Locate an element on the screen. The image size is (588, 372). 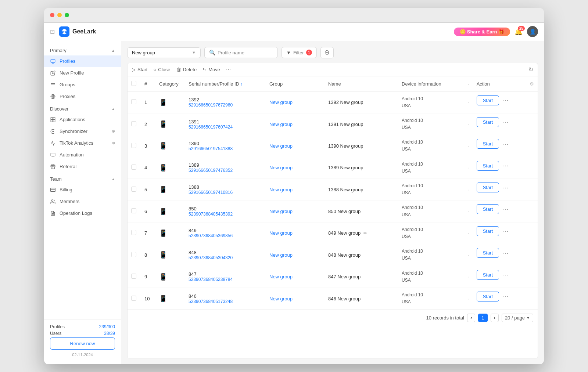
user-avatar: 👤 is located at coordinates (533, 32).